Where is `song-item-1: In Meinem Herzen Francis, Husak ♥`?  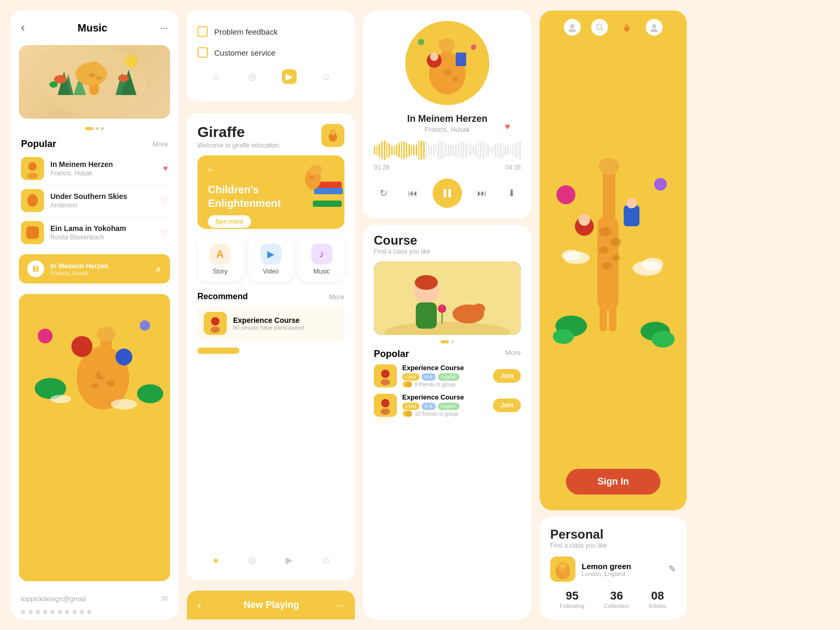
song-item-1: In Meinem Herzen Francis, Husak ♥ is located at coordinates (94, 169).